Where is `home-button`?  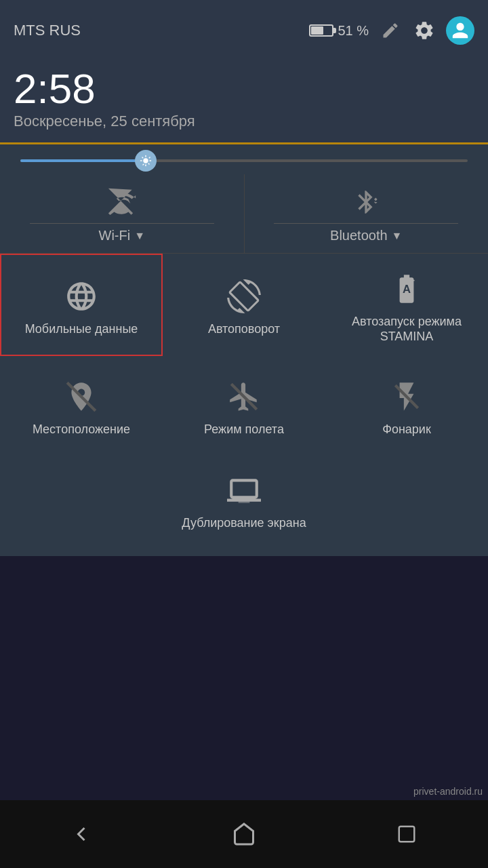 home-button is located at coordinates (244, 834).